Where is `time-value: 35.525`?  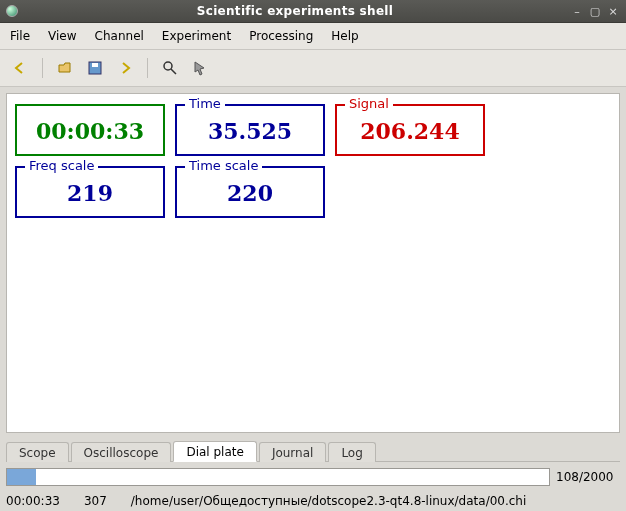 time-value: 35.525 is located at coordinates (250, 131).